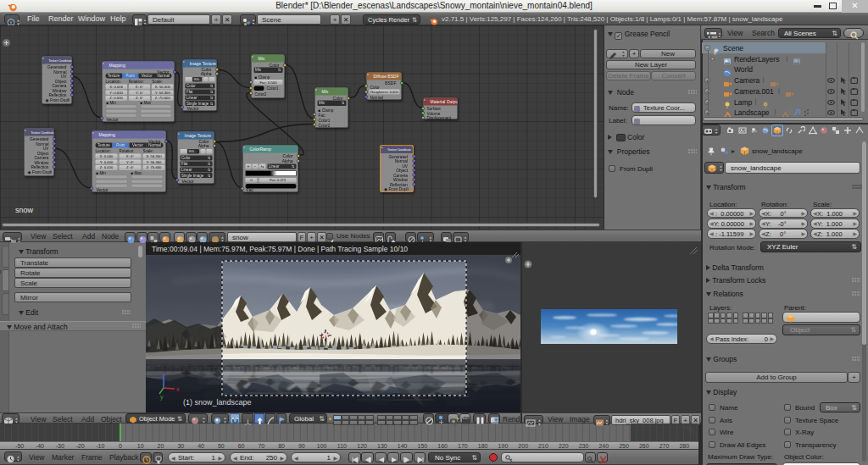 This screenshot has width=868, height=465. Describe the element at coordinates (362, 446) in the screenshot. I see `svg-text: 120` at that location.